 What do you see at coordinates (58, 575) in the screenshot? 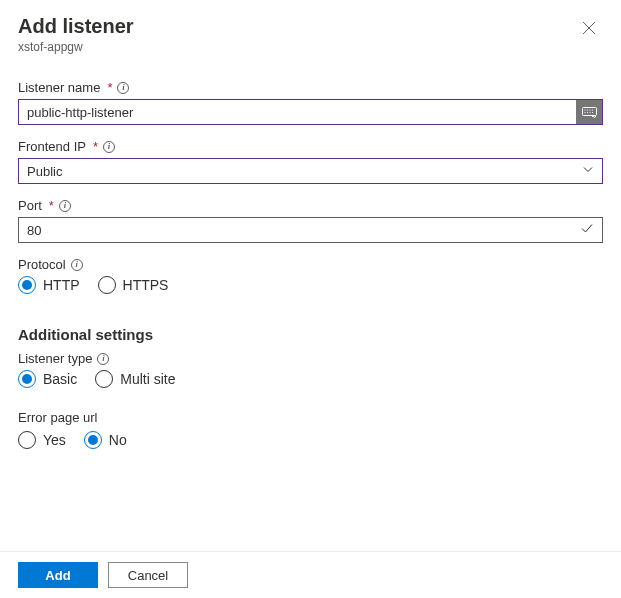
I see `add-button: Add` at bounding box center [58, 575].